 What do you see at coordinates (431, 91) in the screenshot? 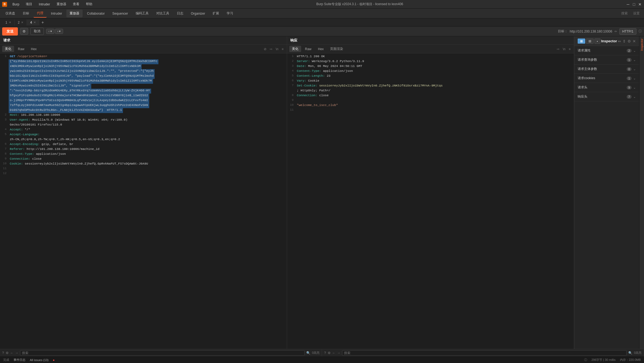
I see `response-line-7b: ; HttpOnly; Path=/` at bounding box center [431, 91].